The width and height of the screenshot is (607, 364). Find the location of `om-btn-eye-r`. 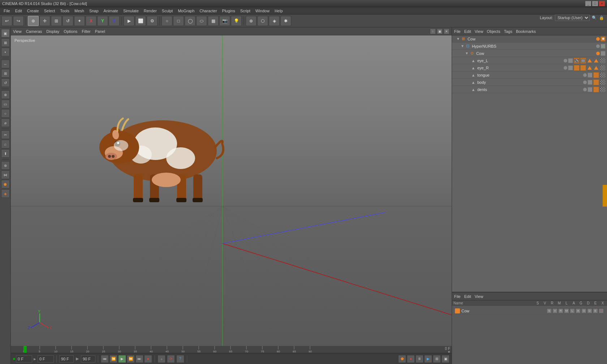

om-btn-eye-r is located at coordinates (571, 68).